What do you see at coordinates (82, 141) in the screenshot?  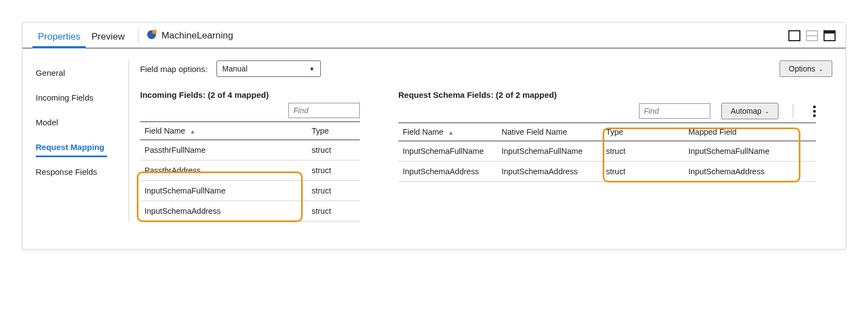 I see `properties-sidebar: General Incoming Fields Model Request Ma…` at bounding box center [82, 141].